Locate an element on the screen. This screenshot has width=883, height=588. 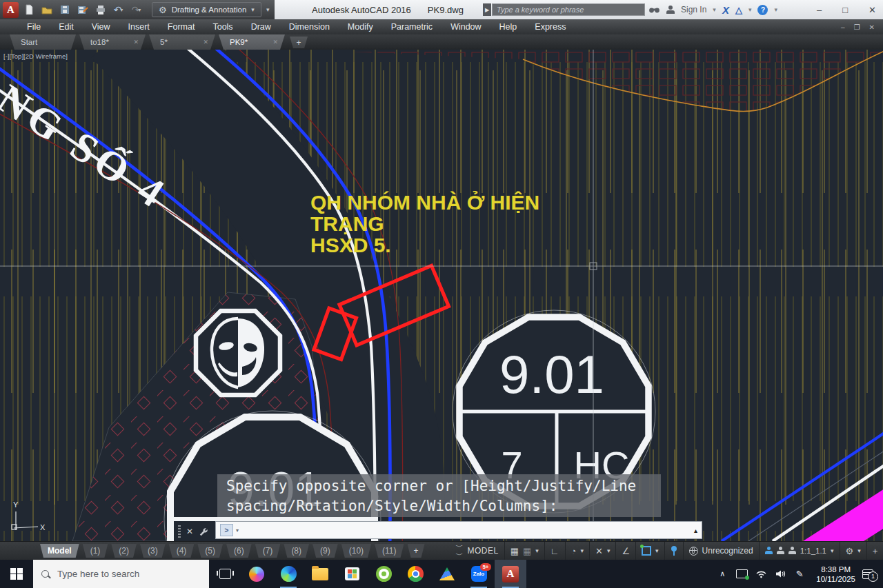
save-as-button is located at coordinates (83, 10).